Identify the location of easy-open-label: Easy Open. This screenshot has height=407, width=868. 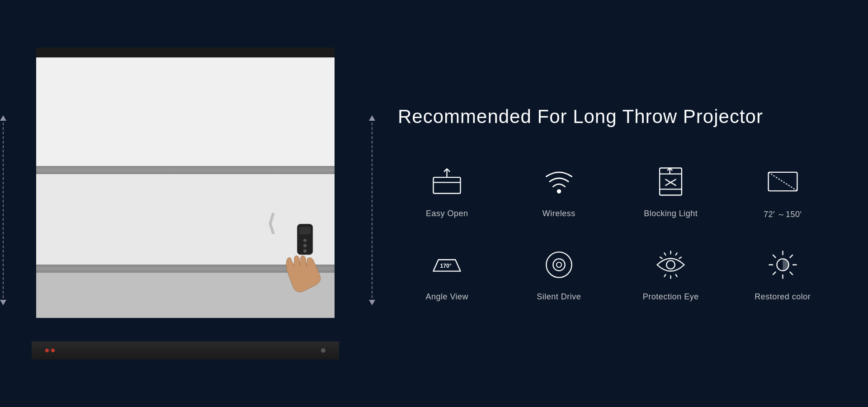
(447, 213).